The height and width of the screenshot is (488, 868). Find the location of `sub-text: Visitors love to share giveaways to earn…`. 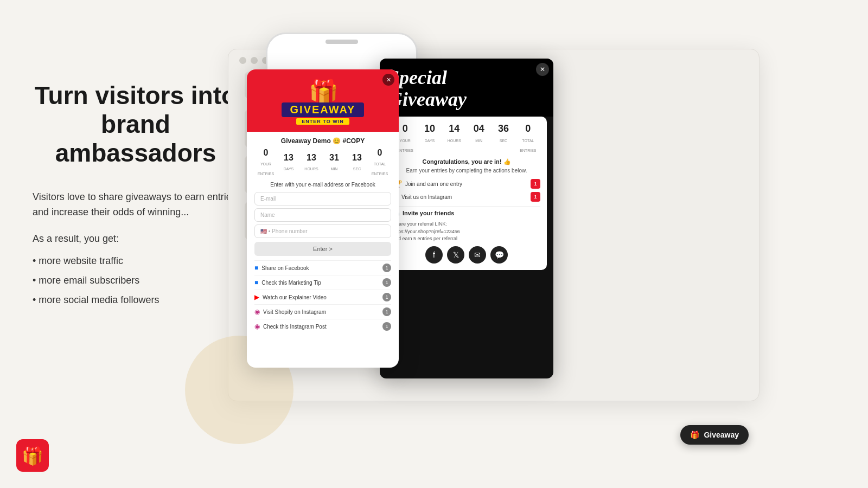

sub-text: Visitors love to share giveaways to earn… is located at coordinates (136, 205).